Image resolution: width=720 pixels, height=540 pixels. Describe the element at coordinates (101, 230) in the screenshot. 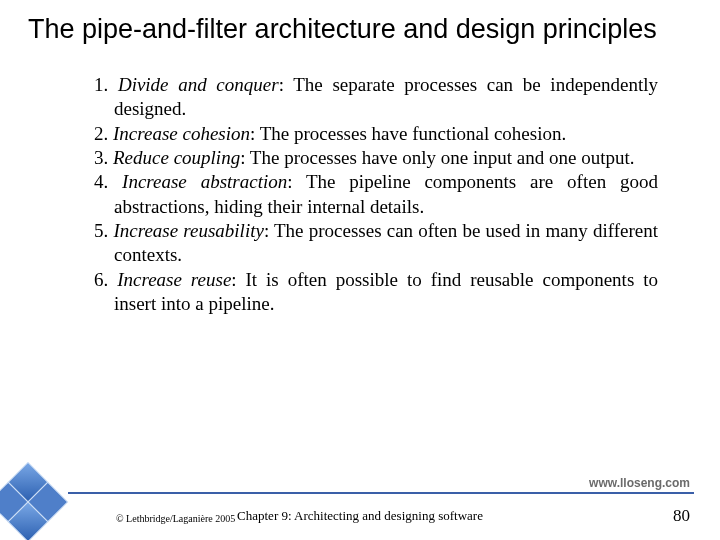

I see `item-number: 5.` at that location.